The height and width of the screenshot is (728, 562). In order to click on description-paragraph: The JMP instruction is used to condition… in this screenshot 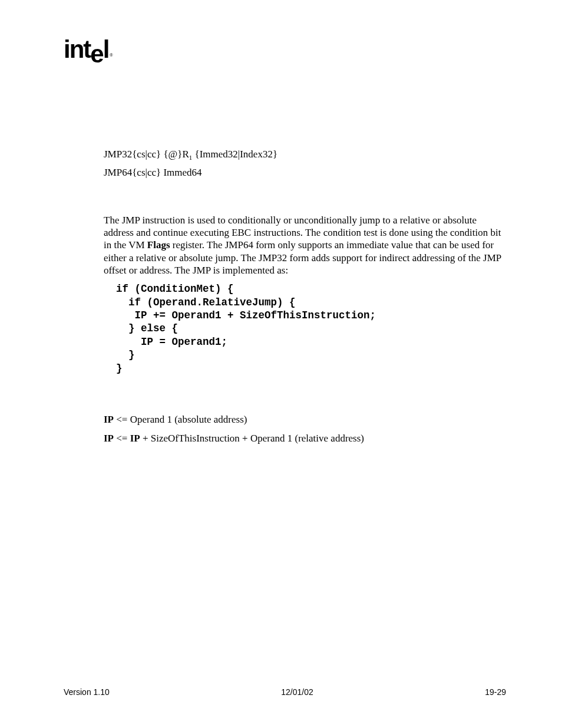, I will do `click(305, 245)`.